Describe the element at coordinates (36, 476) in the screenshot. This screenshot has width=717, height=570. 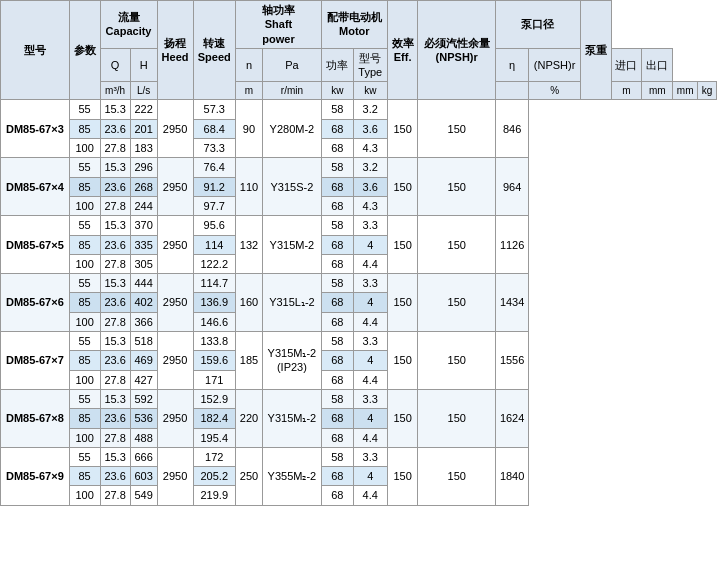
I see `model-cell: DM85-67×9` at that location.